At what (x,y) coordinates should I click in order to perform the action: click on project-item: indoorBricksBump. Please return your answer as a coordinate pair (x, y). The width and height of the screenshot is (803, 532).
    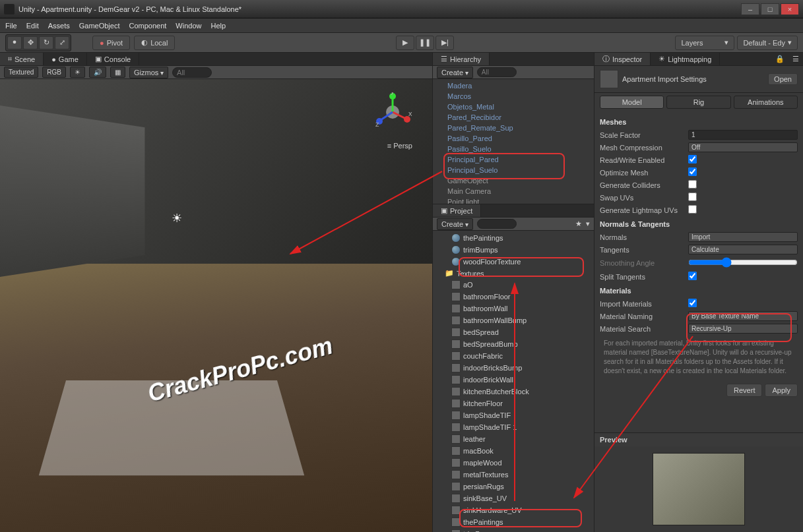
    Looking at the image, I should click on (513, 368).